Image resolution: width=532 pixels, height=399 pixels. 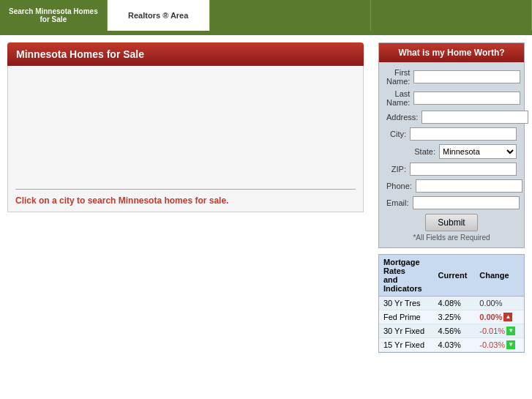 I want to click on form-row-email: Email:, so click(x=452, y=203).